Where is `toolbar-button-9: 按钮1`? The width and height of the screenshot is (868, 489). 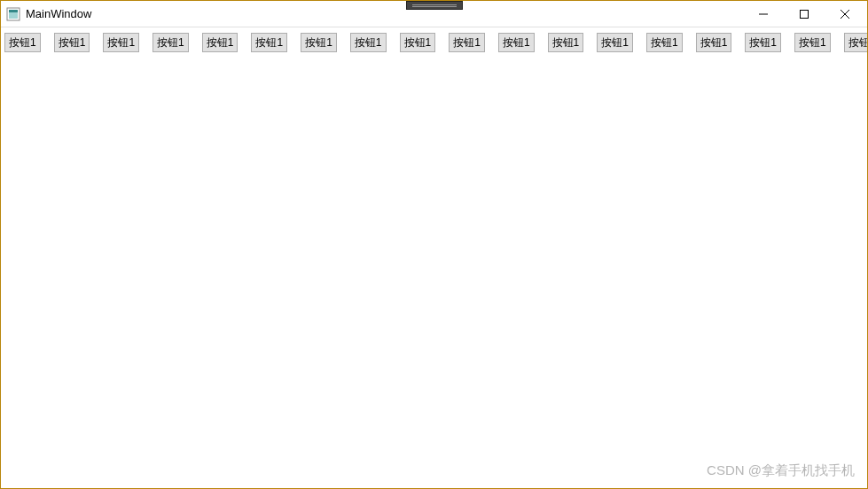
toolbar-button-9: 按钮1 is located at coordinates (418, 43).